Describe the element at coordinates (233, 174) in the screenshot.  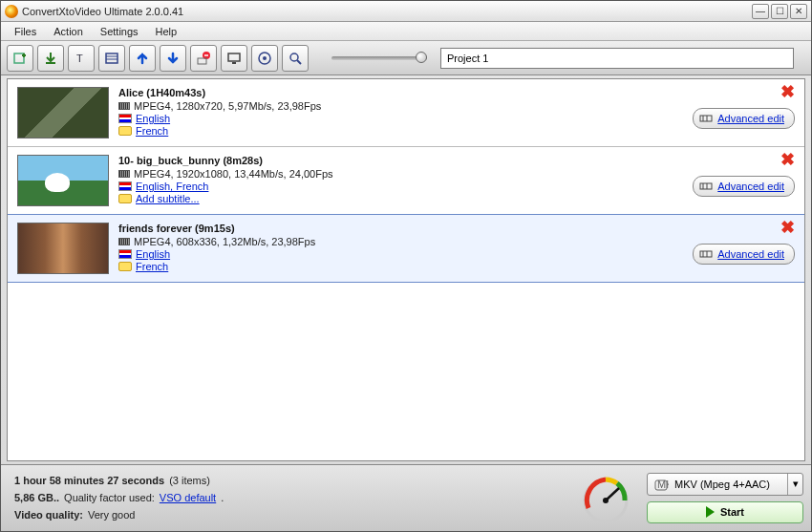
I see `item-format: MPEG4, 1920x1080, 13,44Mb/s, 24,00Fps` at that location.